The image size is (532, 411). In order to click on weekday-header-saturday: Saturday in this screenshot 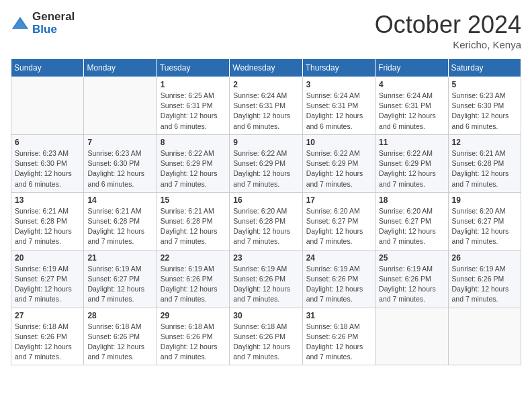, I will do `click(484, 68)`.